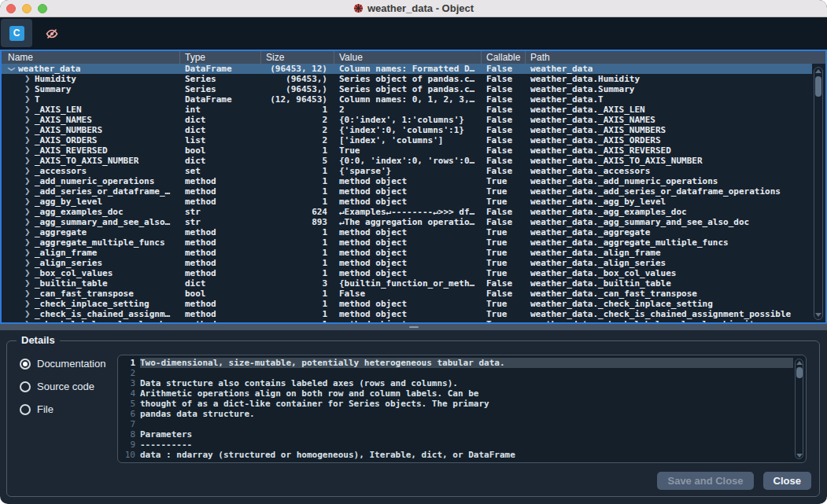 The image size is (827, 504). What do you see at coordinates (407, 222) in the screenshot?
I see `table-row: ❯_agg_summary_and_see_also…str893↵The ag…` at bounding box center [407, 222].